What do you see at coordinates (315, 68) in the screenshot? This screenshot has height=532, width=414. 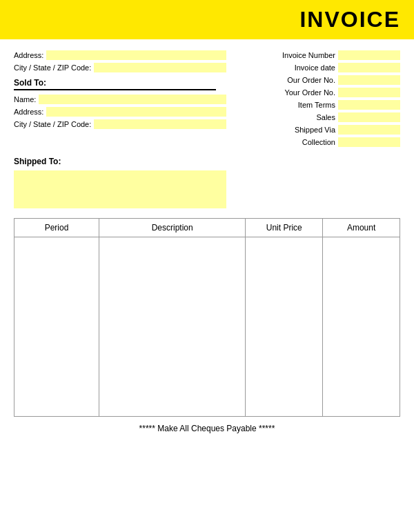 I see `right-field-label-1: Invoice date` at bounding box center [315, 68].